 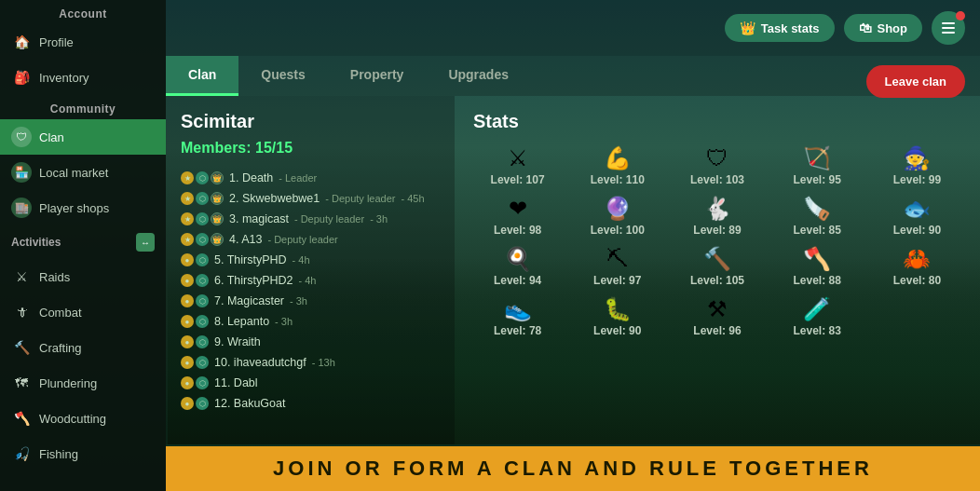 What do you see at coordinates (377, 76) in the screenshot?
I see `tab-property: Property` at bounding box center [377, 76].